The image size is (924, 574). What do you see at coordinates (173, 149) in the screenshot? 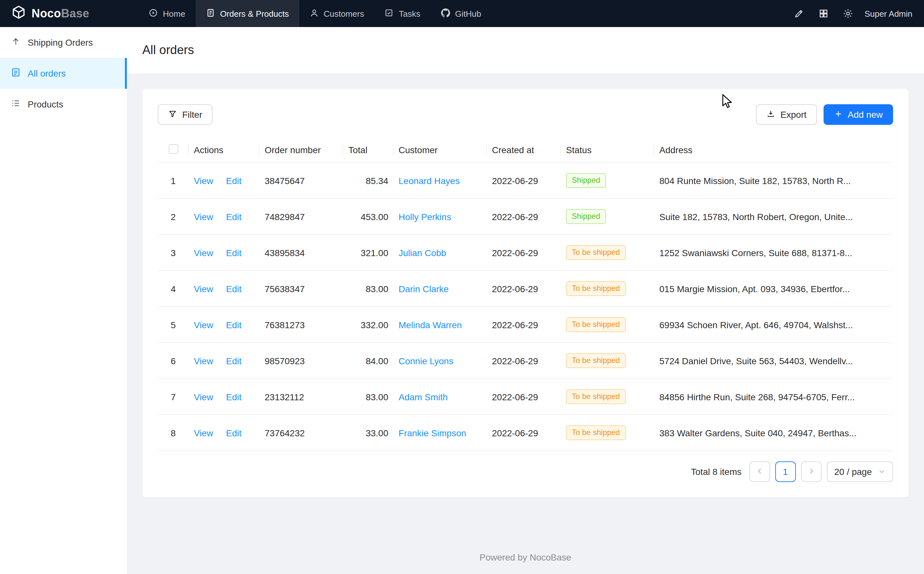
I see `select-all-checkbox` at bounding box center [173, 149].